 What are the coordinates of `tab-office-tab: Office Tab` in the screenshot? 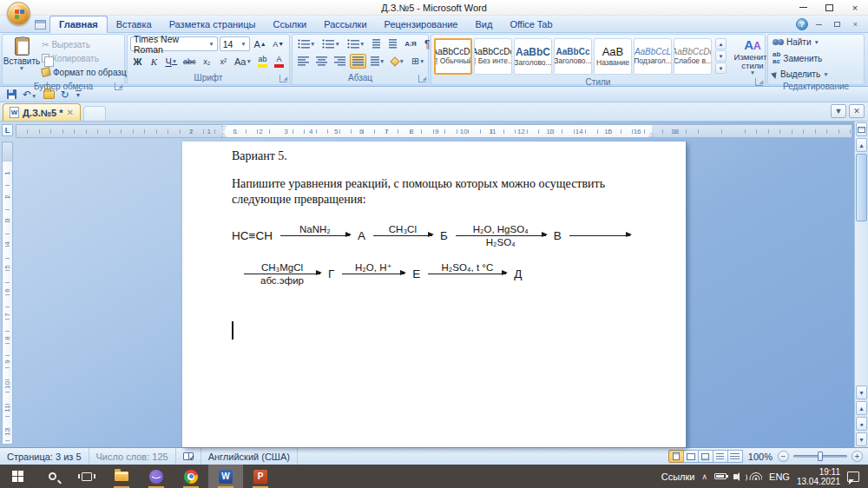 It's located at (531, 24).